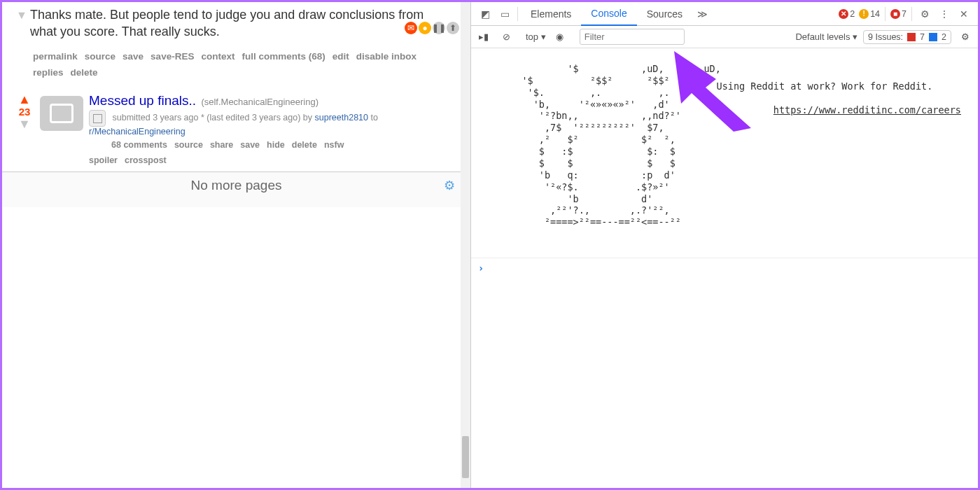 The width and height of the screenshot is (980, 490). I want to click on context-select: top ▾, so click(536, 36).